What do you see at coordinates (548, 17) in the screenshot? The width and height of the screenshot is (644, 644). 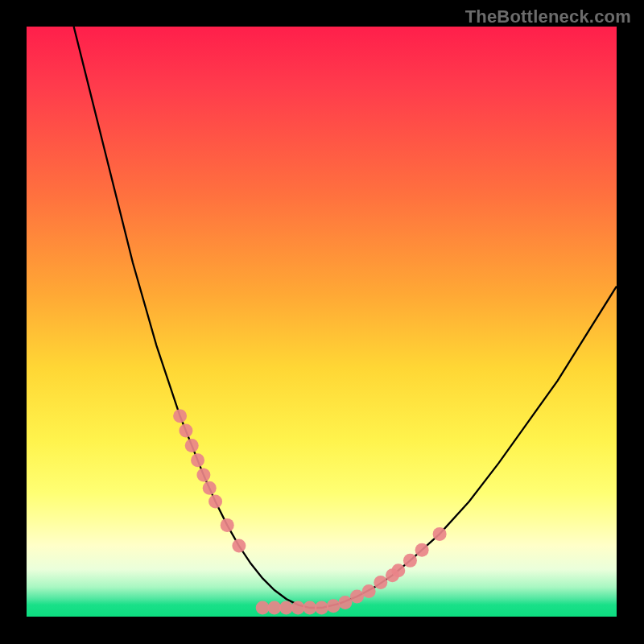 I see `watermark-text: TheBottleneck.com` at bounding box center [548, 17].